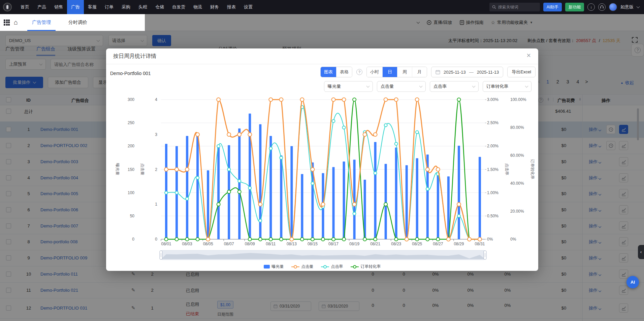 The height and width of the screenshot is (321, 644). I want to click on period-tab-3: 周, so click(405, 72).